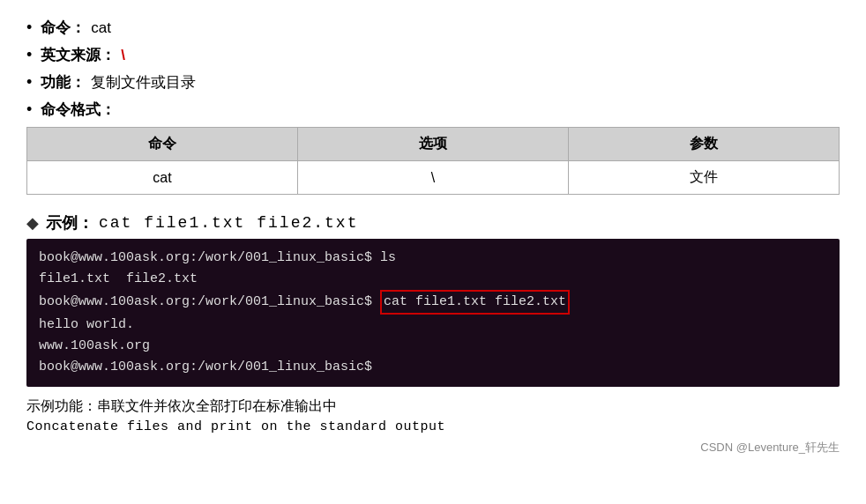  What do you see at coordinates (434, 145) in the screenshot?
I see `table-header-options: 选项` at bounding box center [434, 145].